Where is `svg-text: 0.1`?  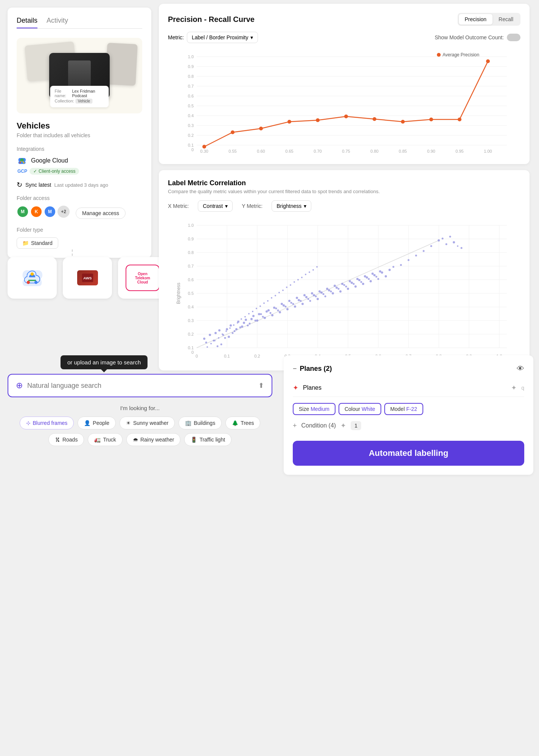 svg-text: 0.1 is located at coordinates (191, 145).